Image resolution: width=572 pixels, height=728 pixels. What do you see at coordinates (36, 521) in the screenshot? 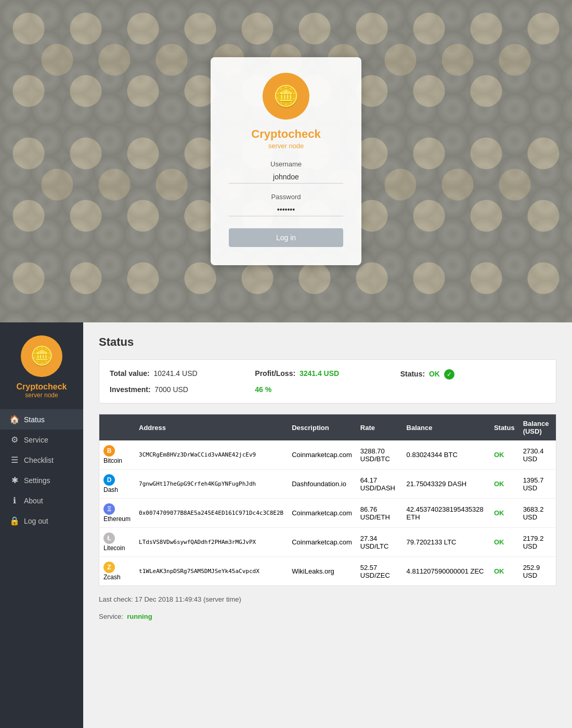
I see `sidebar-label-logout: Log out` at bounding box center [36, 521].